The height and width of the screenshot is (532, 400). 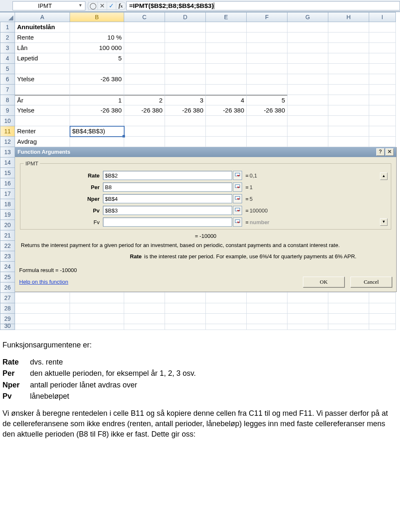 What do you see at coordinates (8, 204) in the screenshot?
I see `row-header: 18` at bounding box center [8, 204].